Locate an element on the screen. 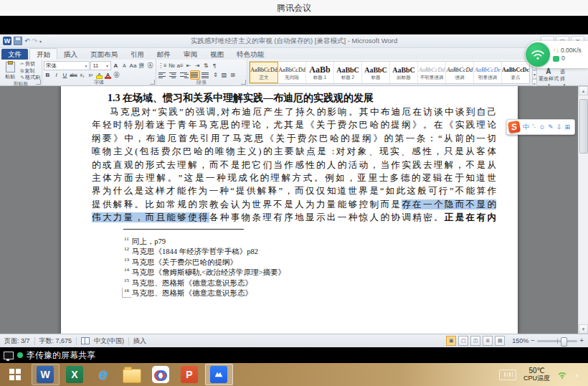 The width and height of the screenshot is (588, 386). style-no-spacing: AaBbCcDd 无间隔 is located at coordinates (293, 72).